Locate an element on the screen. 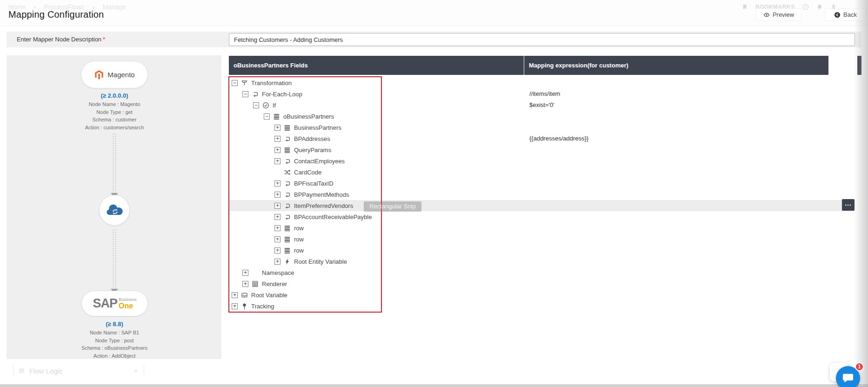  tree-row: + BPAccountReceivablePayble is located at coordinates (323, 217).